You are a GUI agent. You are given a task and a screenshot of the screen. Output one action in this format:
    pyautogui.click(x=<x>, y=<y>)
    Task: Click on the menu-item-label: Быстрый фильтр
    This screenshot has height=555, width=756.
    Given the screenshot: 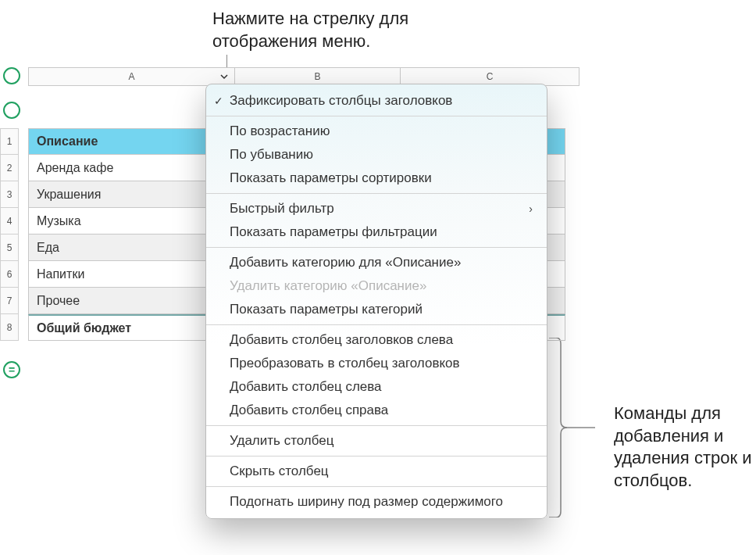 What is the action you would take?
    pyautogui.click(x=282, y=209)
    